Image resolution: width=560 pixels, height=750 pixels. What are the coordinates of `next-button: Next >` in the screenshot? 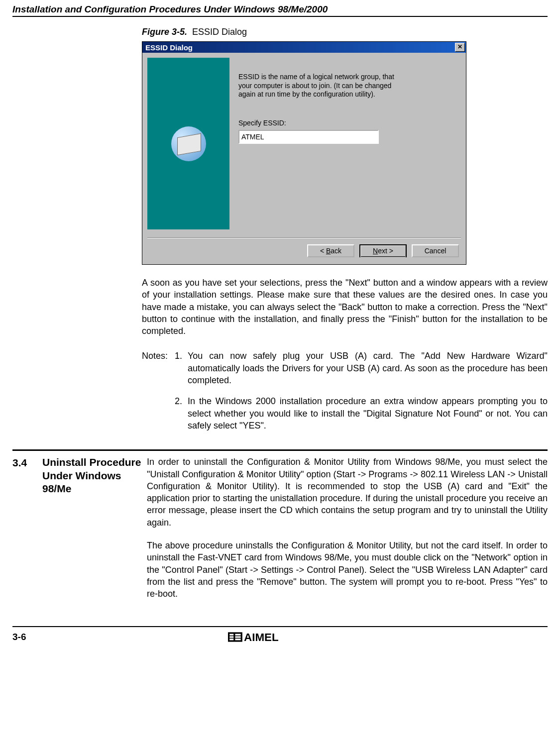 It's located at (383, 251).